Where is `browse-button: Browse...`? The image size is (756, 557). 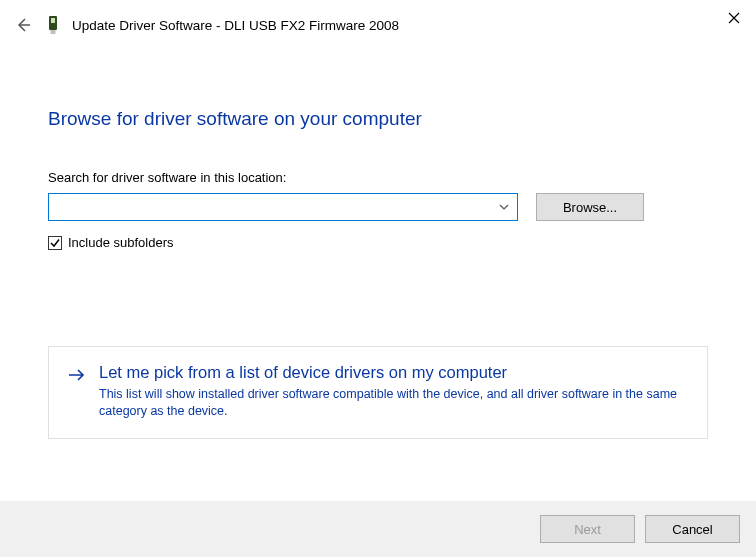
browse-button: Browse... is located at coordinates (590, 207).